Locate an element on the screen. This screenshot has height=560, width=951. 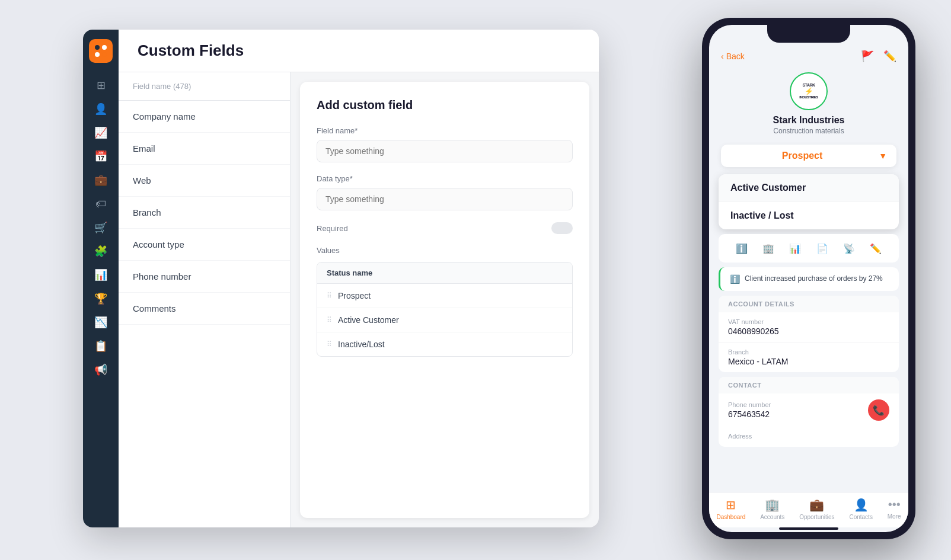
branch-field: Branch Mexico - LATAM is located at coordinates (809, 357).